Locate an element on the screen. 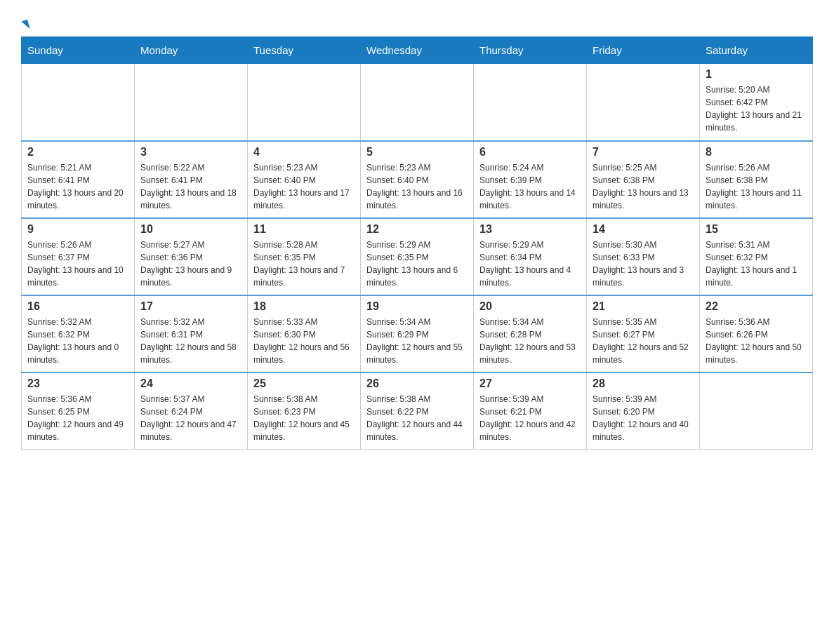 The width and height of the screenshot is (834, 644). calendar-cell-5-3: 25Sunrise: 5:38 AM Sunset: 6:23 PM Dayli… is located at coordinates (305, 411).